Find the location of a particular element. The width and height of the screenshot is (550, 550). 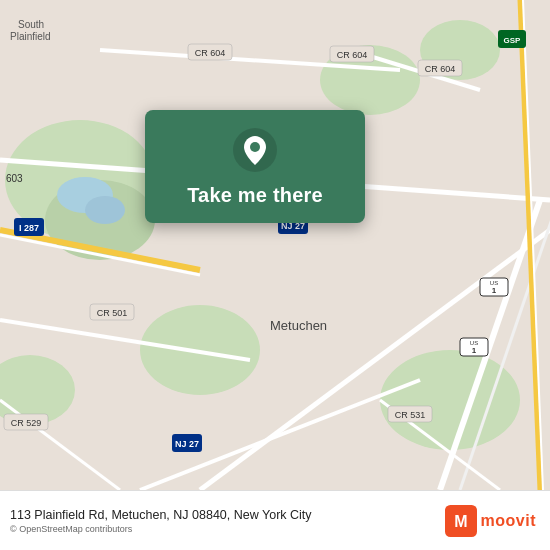

svg-text: GSP is located at coordinates (513, 40).